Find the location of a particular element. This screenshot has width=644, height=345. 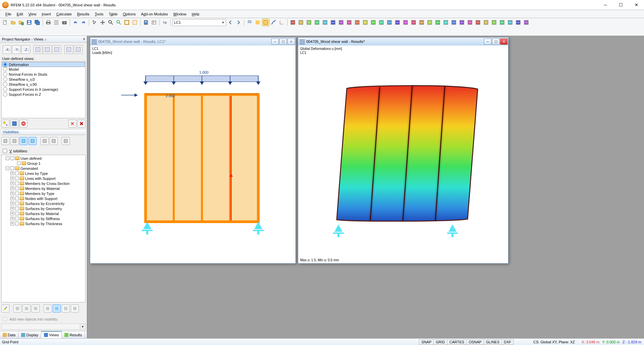

panel-close-icon: ✕ is located at coordinates (84, 39).